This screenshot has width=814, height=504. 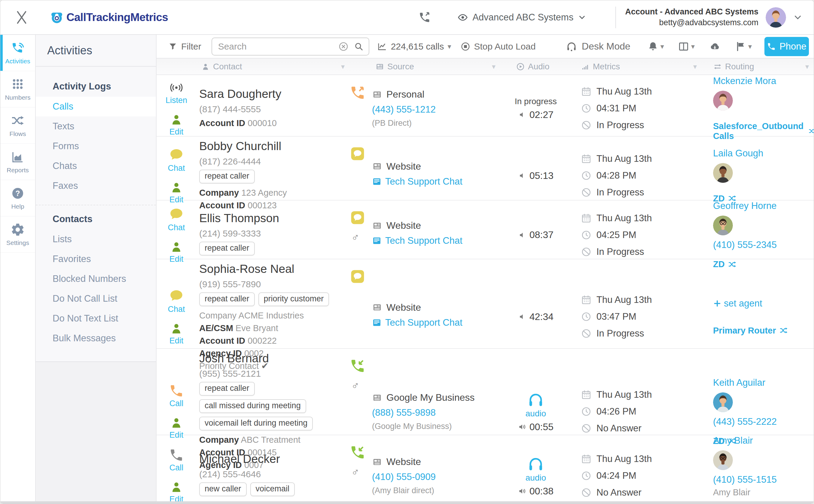 What do you see at coordinates (184, 47) in the screenshot?
I see `filter-button: Filter` at bounding box center [184, 47].